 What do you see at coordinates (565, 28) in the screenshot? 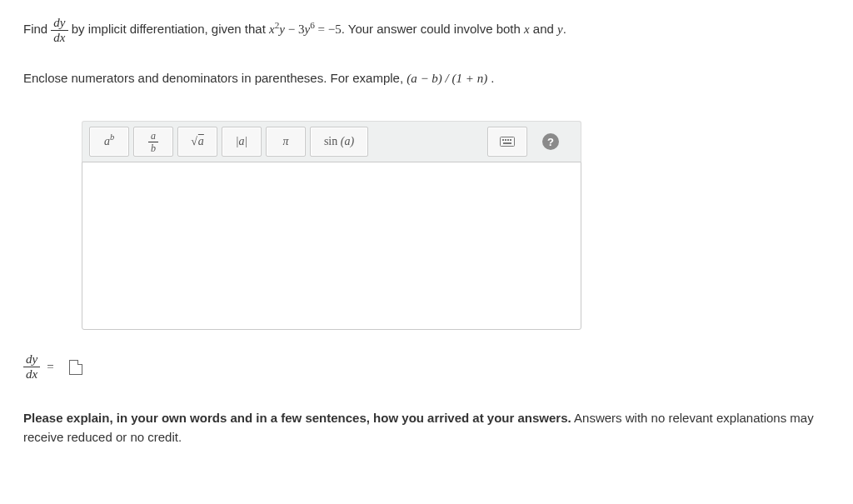
I see `q-period: .` at bounding box center [565, 28].